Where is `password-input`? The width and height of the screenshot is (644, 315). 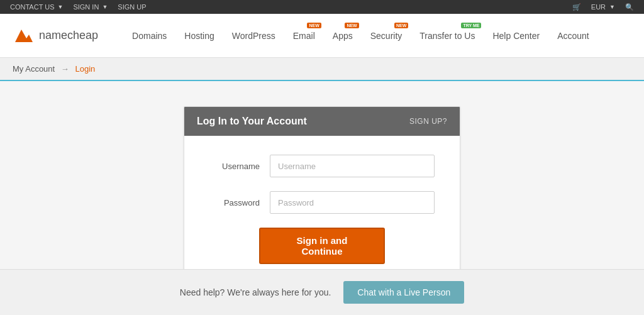 password-input is located at coordinates (352, 202).